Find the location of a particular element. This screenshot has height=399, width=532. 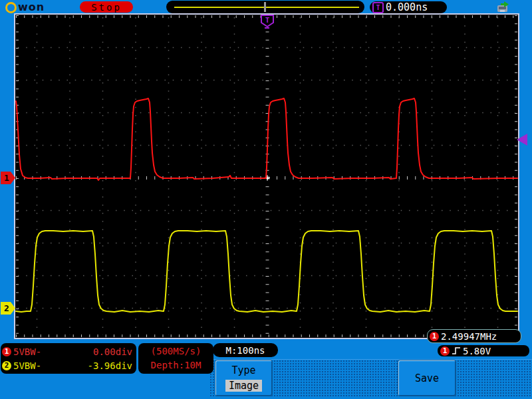

trigger-time-readout: T 0.000ns is located at coordinates (408, 7).